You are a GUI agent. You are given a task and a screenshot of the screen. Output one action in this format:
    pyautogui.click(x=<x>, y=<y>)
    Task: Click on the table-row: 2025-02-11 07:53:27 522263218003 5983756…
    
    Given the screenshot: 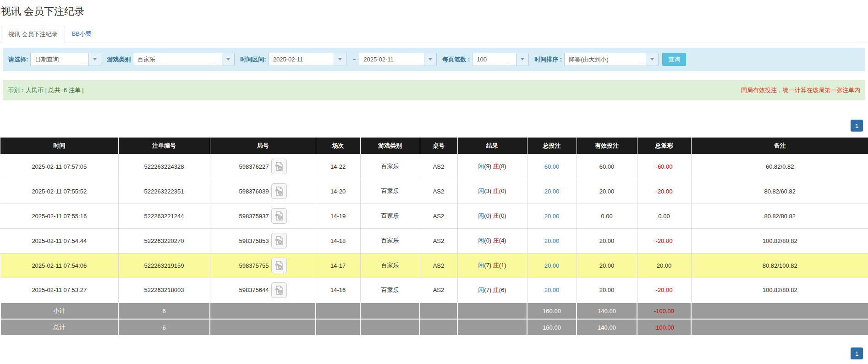 What is the action you would take?
    pyautogui.click(x=434, y=290)
    